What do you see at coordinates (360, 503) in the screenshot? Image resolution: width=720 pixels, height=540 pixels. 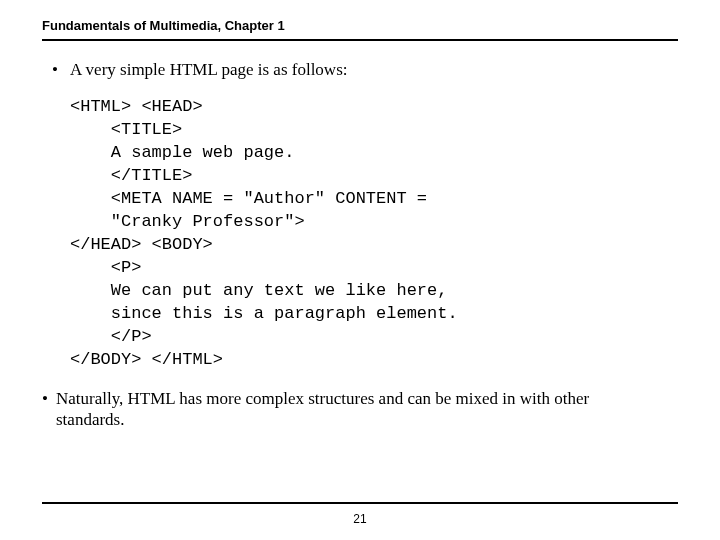 I see `bottom-divider` at bounding box center [360, 503].